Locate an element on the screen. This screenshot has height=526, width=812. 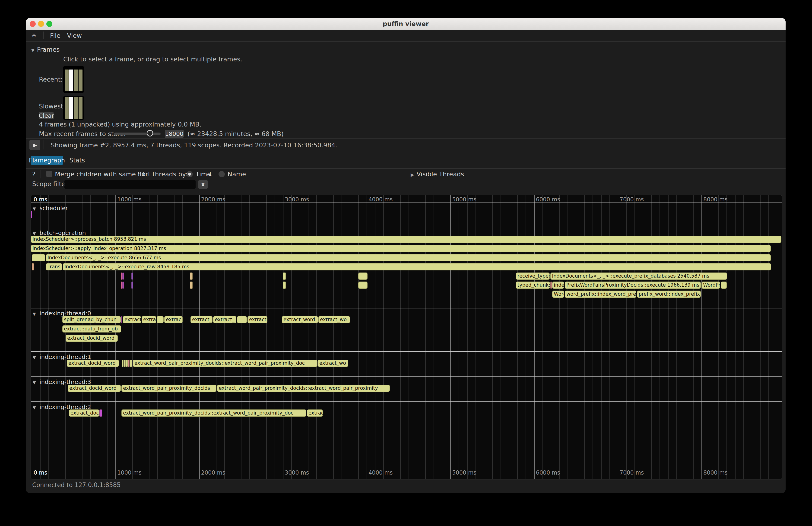
menu-file: File is located at coordinates (55, 35).